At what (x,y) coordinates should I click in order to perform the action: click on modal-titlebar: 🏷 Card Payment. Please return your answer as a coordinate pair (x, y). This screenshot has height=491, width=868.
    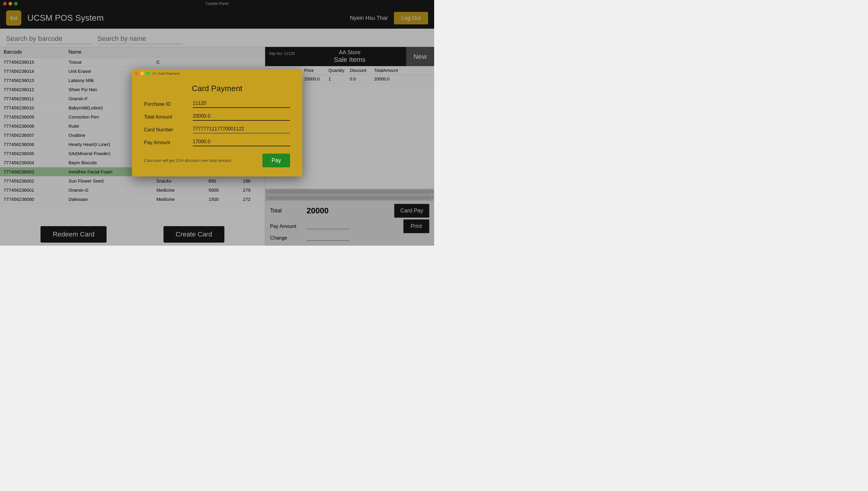
    Looking at the image, I should click on (217, 74).